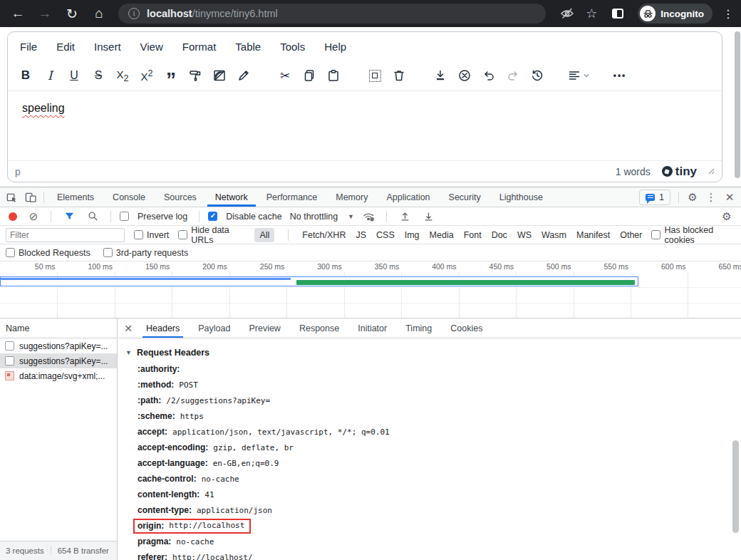 Image resolution: width=741 pixels, height=560 pixels. Describe the element at coordinates (180, 197) in the screenshot. I see `tab-sources: Sources` at that location.